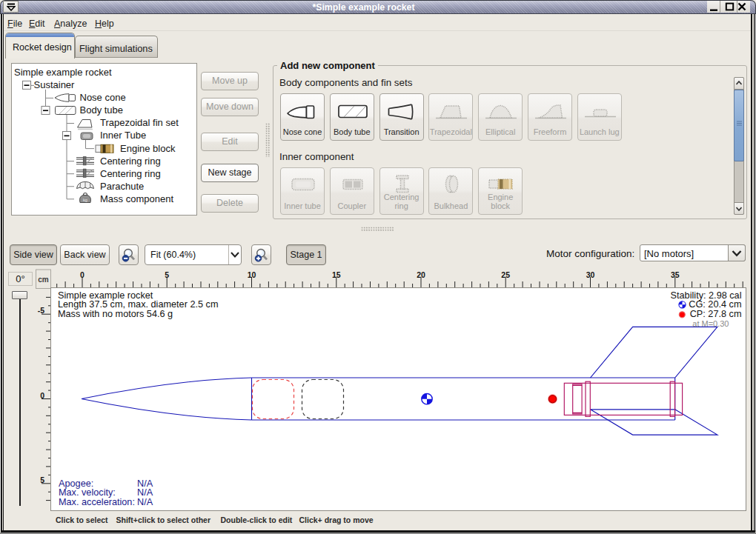 Image resolution: width=756 pixels, height=534 pixels. I want to click on svg-text: 10, so click(252, 275).